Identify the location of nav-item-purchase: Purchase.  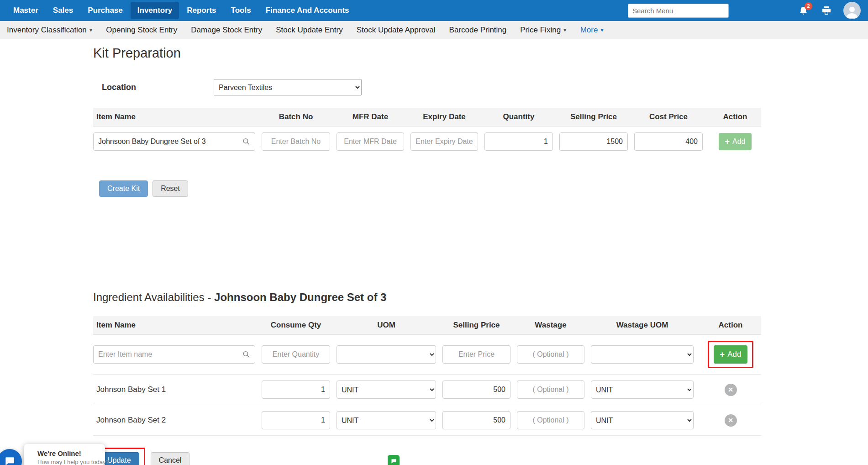
(105, 11).